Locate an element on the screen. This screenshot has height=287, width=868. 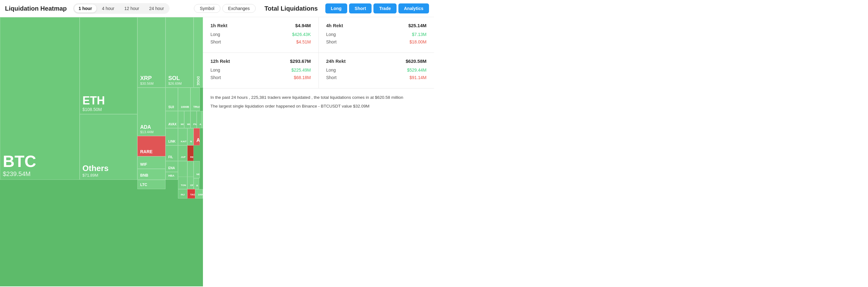
cell-1000b-label: 1000B is located at coordinates (185, 107).